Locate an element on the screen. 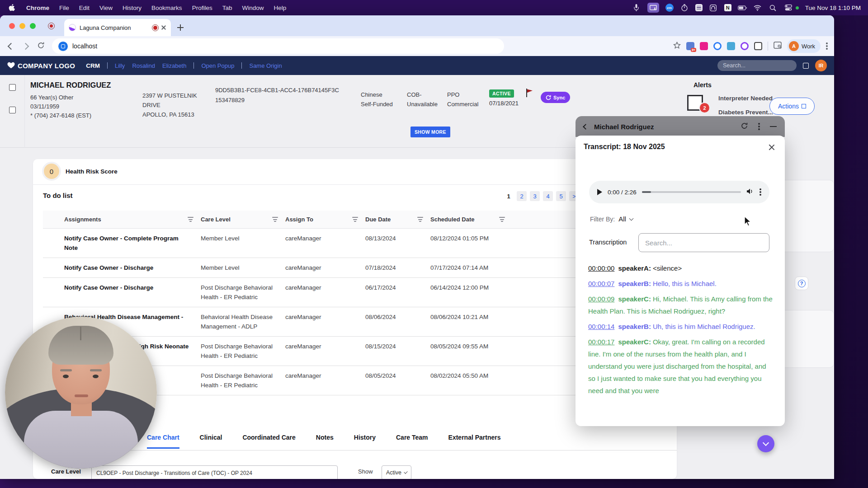 This screenshot has width=868, height=488. menu-profiles: Profiles is located at coordinates (203, 8).